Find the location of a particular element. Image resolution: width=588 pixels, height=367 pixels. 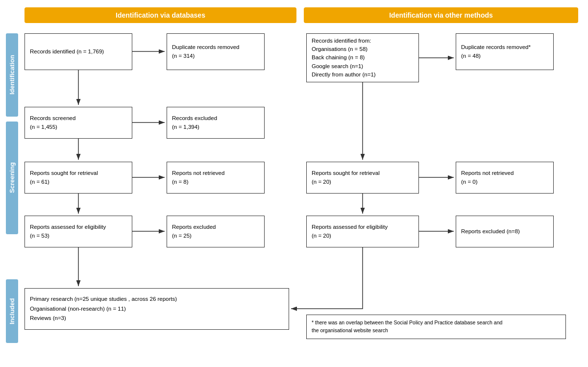

included-box: Primary research (n=25 unique studies , … is located at coordinates (157, 309).